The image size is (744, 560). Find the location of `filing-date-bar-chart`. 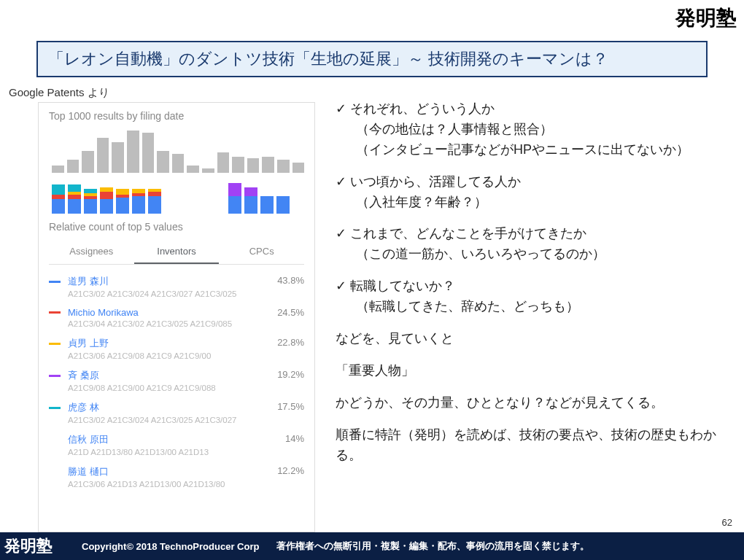

filing-date-bar-chart is located at coordinates (177, 150).